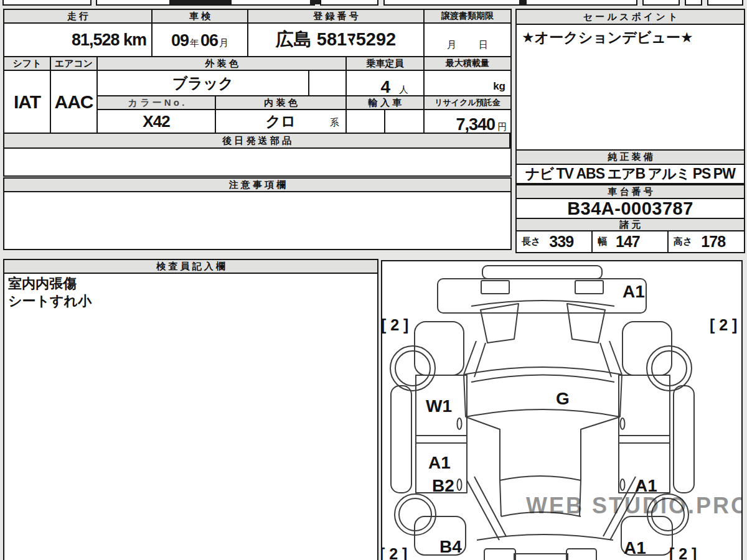 The height and width of the screenshot is (560, 747). I want to click on capacity-unit: 人, so click(403, 90).